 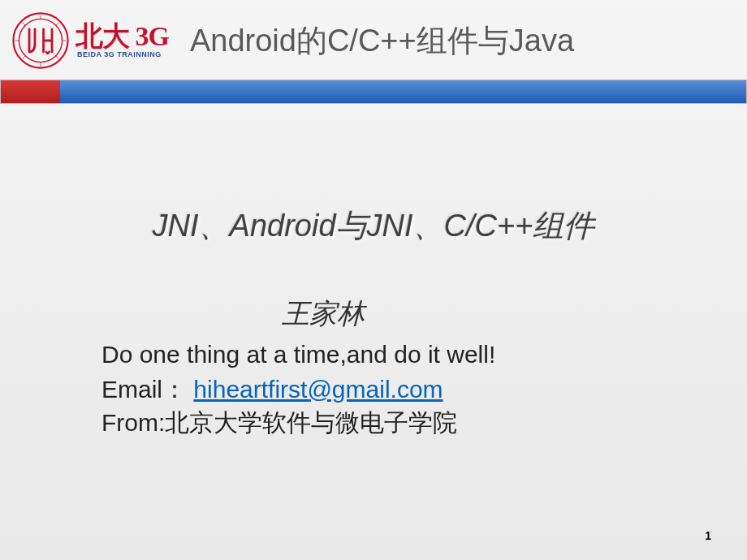 I want to click on from-value: 北京大学软件与微电子学院, so click(x=311, y=422).